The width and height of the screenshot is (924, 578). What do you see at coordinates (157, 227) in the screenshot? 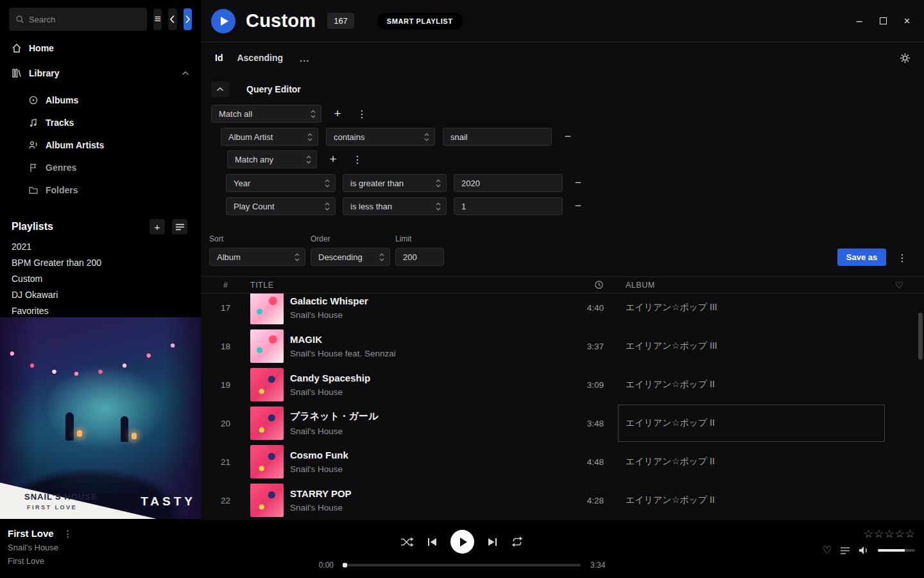
I see `add-playlist-button: +` at bounding box center [157, 227].